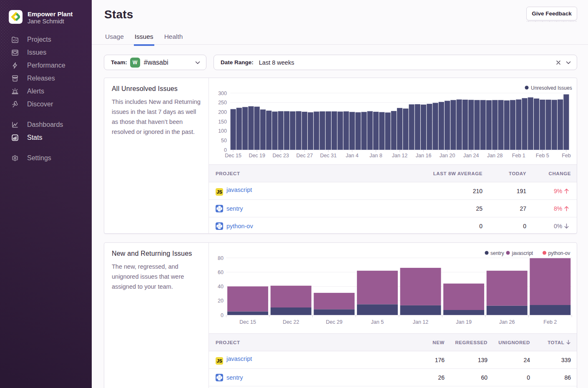  What do you see at coordinates (497, 253) in the screenshot?
I see `svg-text: sentry` at bounding box center [497, 253].